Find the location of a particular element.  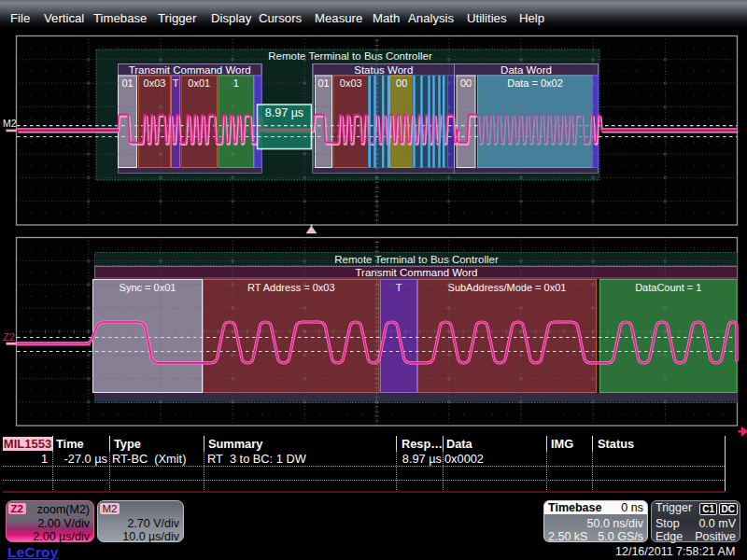

svg-text: Sync = 0x01 is located at coordinates (148, 287).